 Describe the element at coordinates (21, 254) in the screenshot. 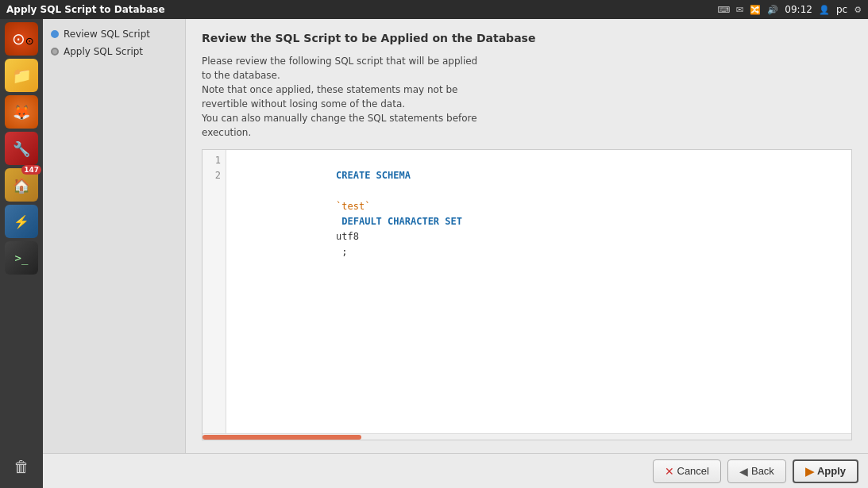

I see `sidebar: ⊙ 📁 🦊 🔧 147 🏠 ⚡ >_ 🗑` at that location.